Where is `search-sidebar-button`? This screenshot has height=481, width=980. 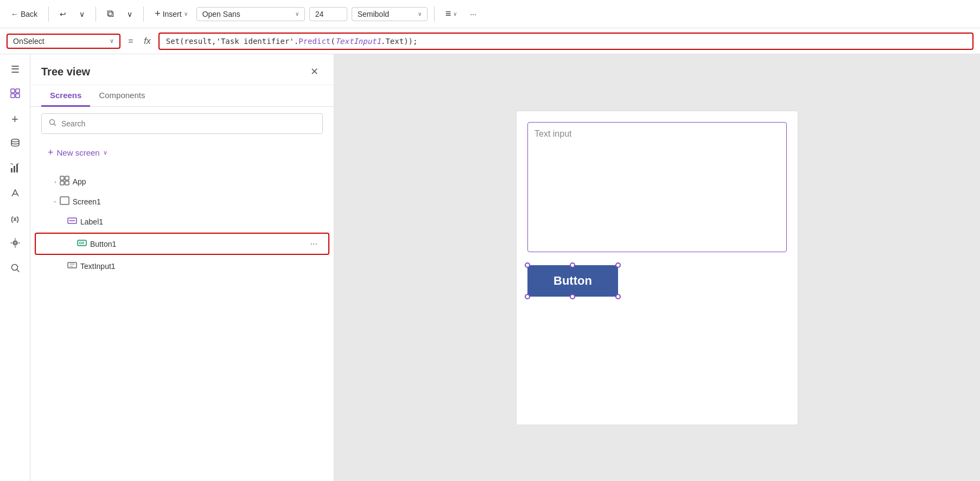
search-sidebar-button is located at coordinates (15, 269).